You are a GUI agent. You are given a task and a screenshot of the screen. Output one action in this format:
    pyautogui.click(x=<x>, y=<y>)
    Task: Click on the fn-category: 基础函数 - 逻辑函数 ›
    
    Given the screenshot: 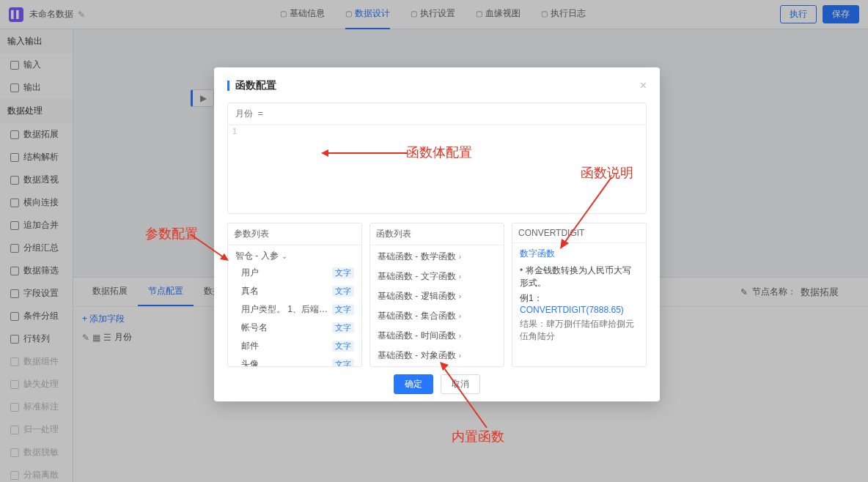 What is the action you would take?
    pyautogui.click(x=437, y=296)
    